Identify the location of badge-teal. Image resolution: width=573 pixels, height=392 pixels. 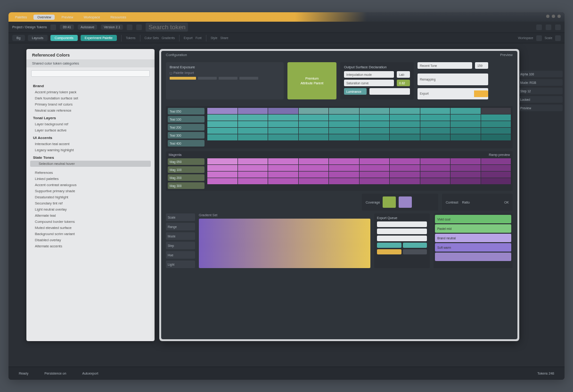
(389, 245).